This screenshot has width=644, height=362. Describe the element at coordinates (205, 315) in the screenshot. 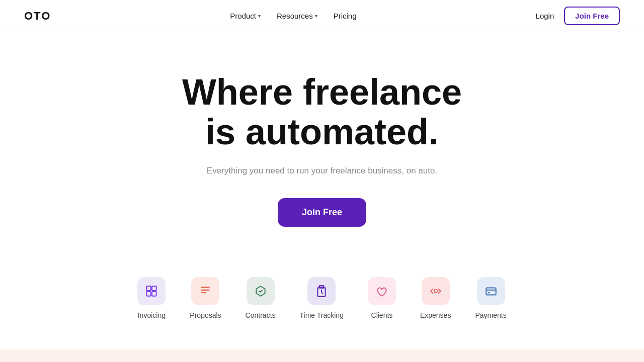

I see `proposals-label: Proposals` at that location.